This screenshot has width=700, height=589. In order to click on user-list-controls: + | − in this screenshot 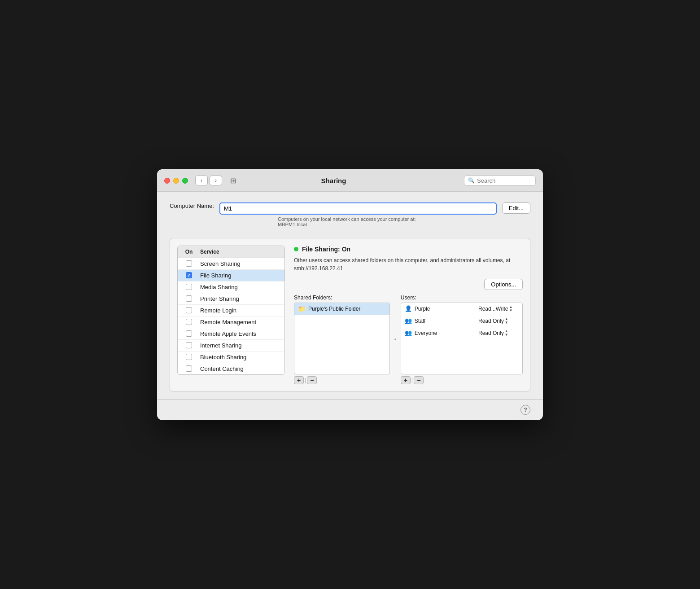, I will do `click(462, 380)`.